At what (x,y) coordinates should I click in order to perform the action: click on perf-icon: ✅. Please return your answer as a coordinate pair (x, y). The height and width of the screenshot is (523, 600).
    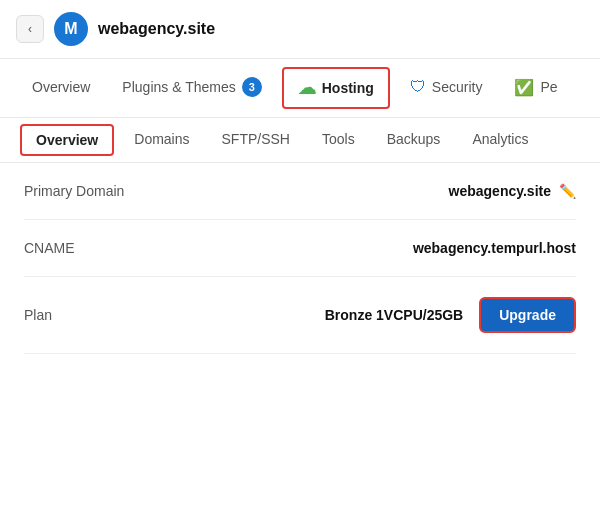
    Looking at the image, I should click on (524, 88).